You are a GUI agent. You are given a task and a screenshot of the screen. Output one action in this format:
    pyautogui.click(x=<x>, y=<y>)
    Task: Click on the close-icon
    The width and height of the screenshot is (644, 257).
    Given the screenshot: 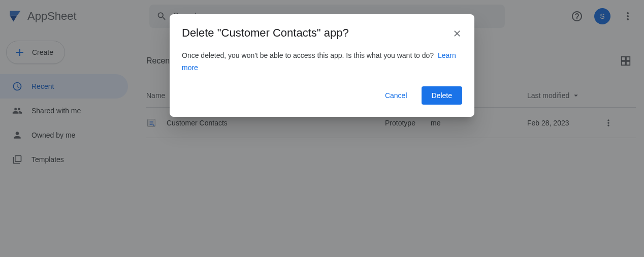 What is the action you would take?
    pyautogui.click(x=457, y=34)
    